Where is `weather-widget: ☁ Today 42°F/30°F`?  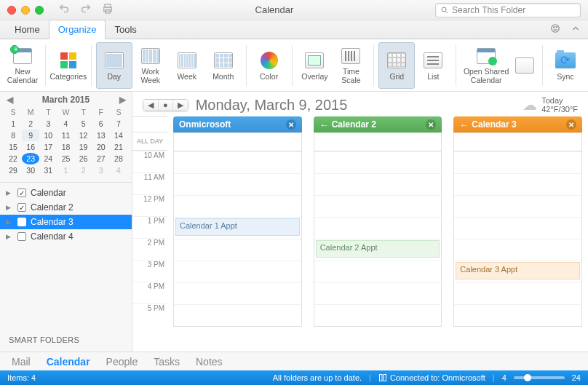 weather-widget: ☁ Today 42°F/30°F is located at coordinates (550, 105).